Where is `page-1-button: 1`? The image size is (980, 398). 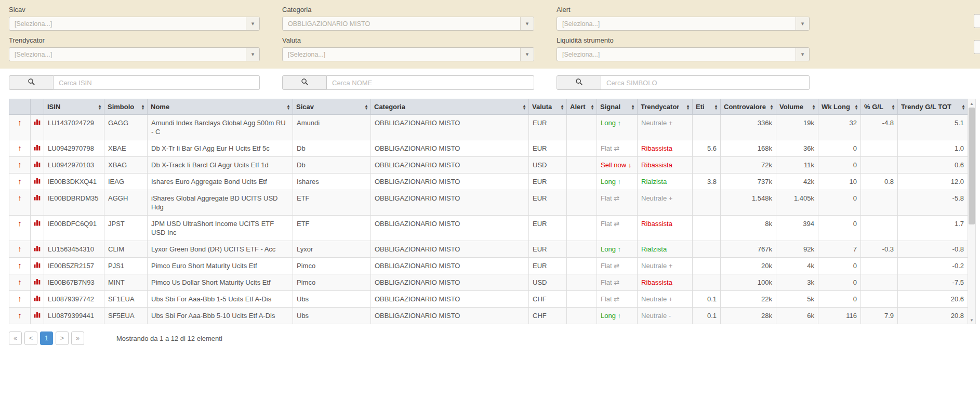 page-1-button: 1 is located at coordinates (47, 338).